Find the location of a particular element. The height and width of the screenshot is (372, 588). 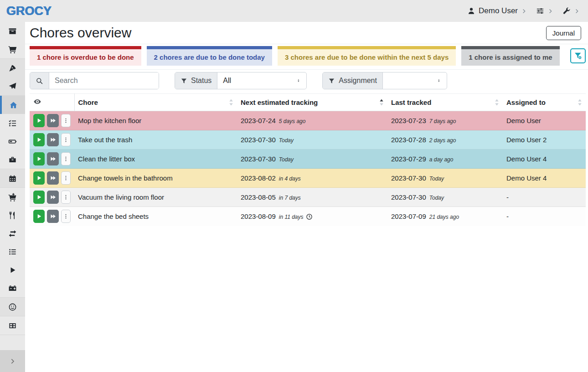

assigned-to: Demo User is located at coordinates (524, 120).